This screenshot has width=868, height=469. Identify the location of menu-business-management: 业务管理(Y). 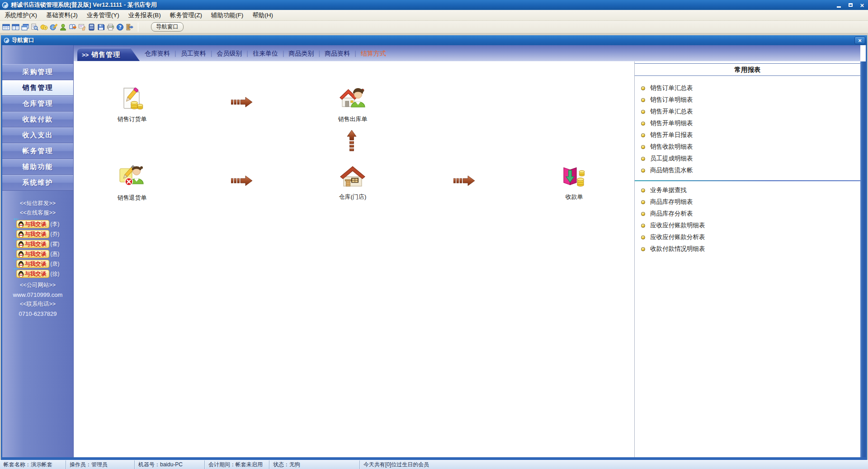
(103, 15).